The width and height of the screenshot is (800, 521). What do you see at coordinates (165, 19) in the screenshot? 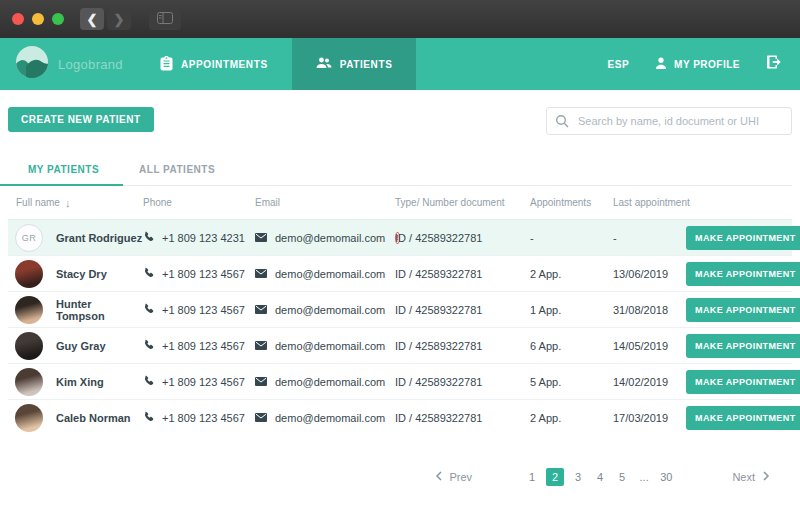
I see `sidebar-panel-icon` at bounding box center [165, 19].